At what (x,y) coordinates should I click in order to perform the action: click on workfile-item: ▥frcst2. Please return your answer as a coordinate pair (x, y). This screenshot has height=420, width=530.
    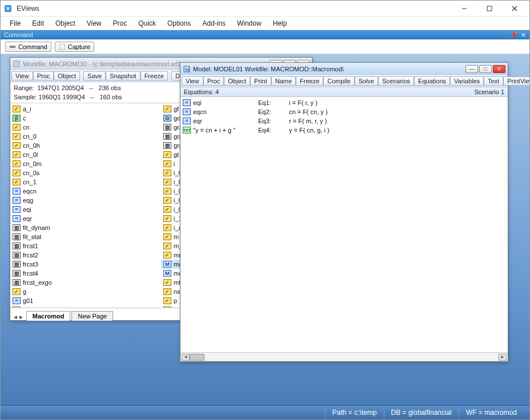
    Looking at the image, I should click on (86, 255).